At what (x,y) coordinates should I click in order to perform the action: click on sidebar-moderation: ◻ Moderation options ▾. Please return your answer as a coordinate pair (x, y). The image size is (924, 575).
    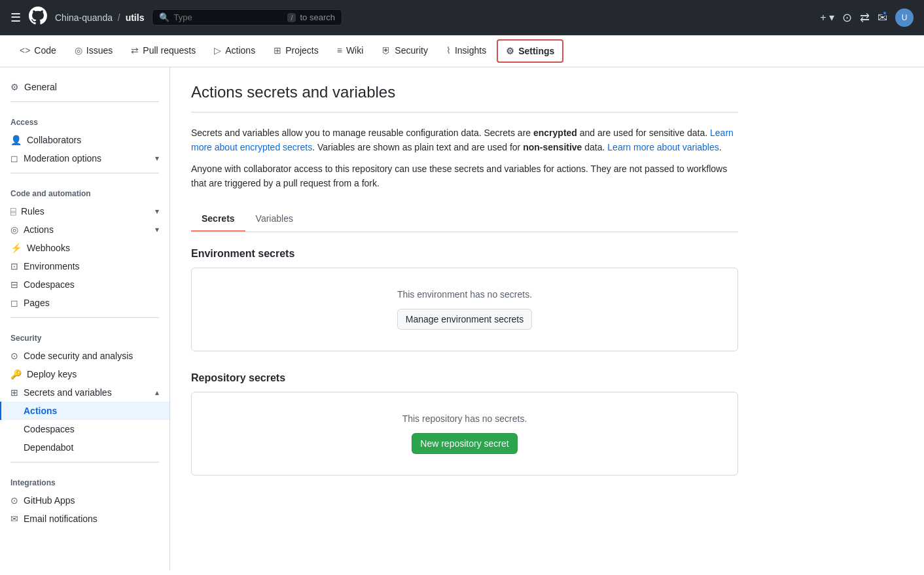
    Looking at the image, I should click on (85, 158).